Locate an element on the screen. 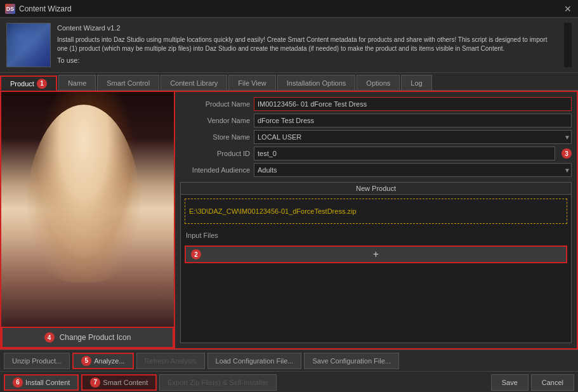 This screenshot has width=578, height=392. info-section: Content Wizard v1.2 Install products int… is located at coordinates (289, 46).